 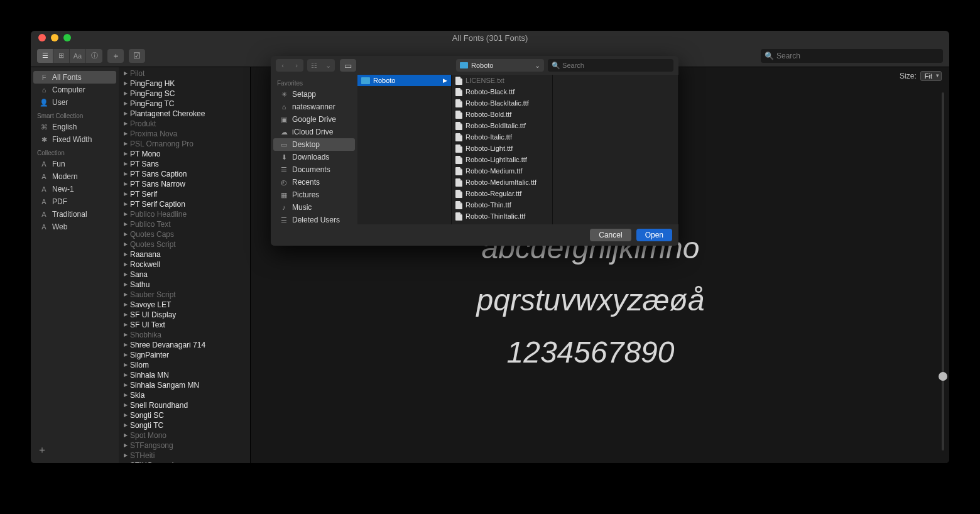 I want to click on font-family-item: ▶Savoye LET, so click(x=185, y=305).